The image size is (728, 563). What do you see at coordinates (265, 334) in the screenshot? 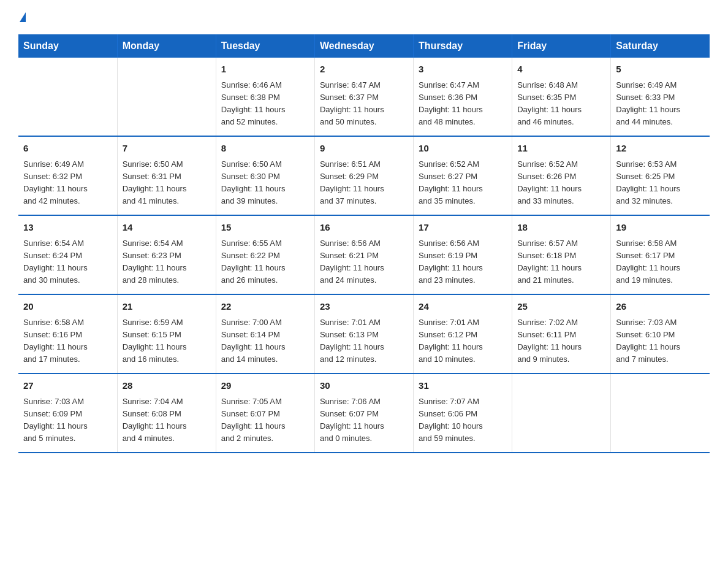
I see `calendar-cell: 22Sunrise: 7:00 AM Sunset: 6:14 PM Dayli…` at bounding box center [265, 334].